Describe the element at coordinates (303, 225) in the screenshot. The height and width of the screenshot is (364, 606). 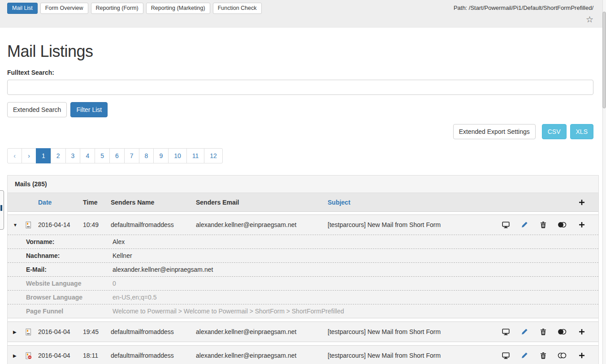
I see `mail-row: ▼ 2016-04-14 10:49 defaultmailfromaddess…` at that location.